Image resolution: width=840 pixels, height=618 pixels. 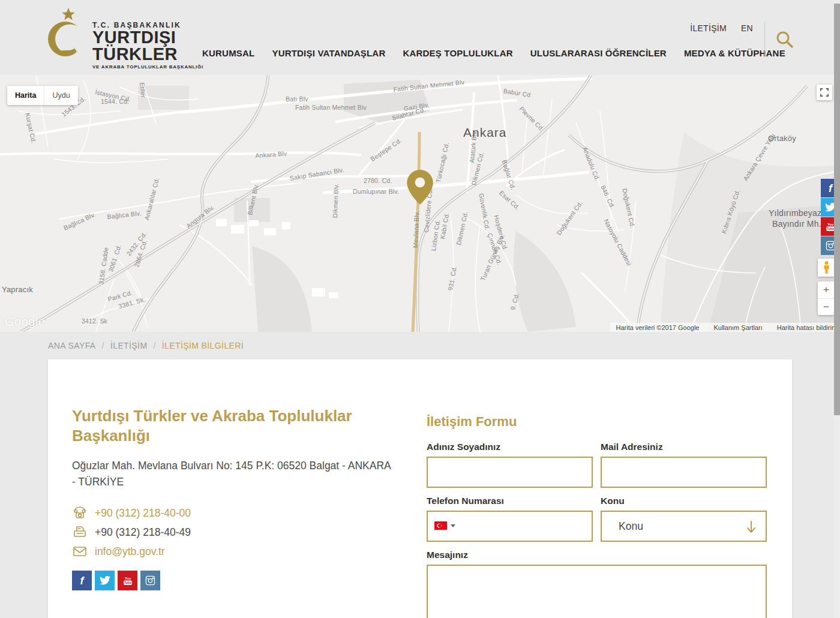 What do you see at coordinates (596, 422) in the screenshot?
I see `form-title: İletişim Formu` at bounding box center [596, 422].